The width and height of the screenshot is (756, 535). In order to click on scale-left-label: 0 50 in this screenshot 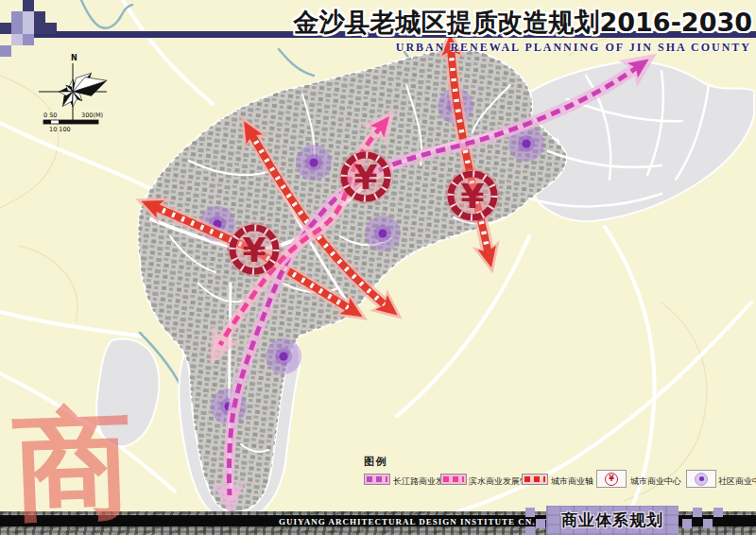, I will do `click(50, 115)`.